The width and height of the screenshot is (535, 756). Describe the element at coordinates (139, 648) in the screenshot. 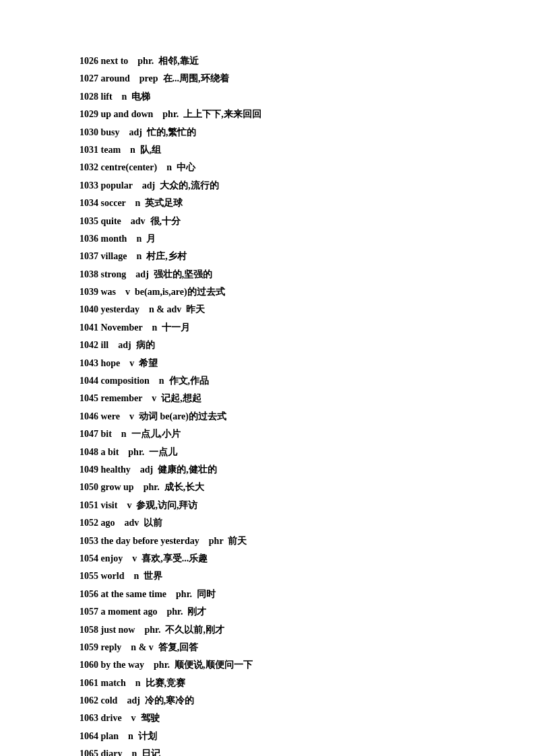

I see `entry-line: 1059 reply n & v 答复,回答` at that location.